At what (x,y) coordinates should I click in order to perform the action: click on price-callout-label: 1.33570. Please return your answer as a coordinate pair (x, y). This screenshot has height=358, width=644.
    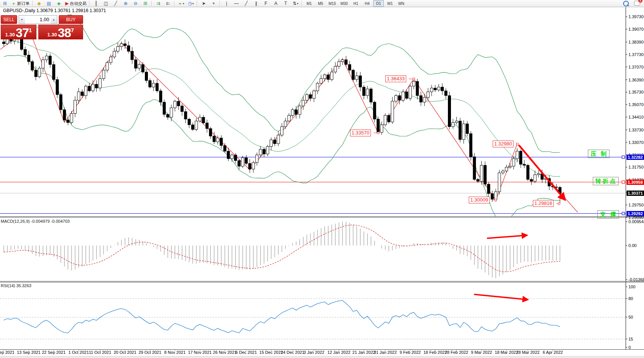
    Looking at the image, I should click on (360, 133).